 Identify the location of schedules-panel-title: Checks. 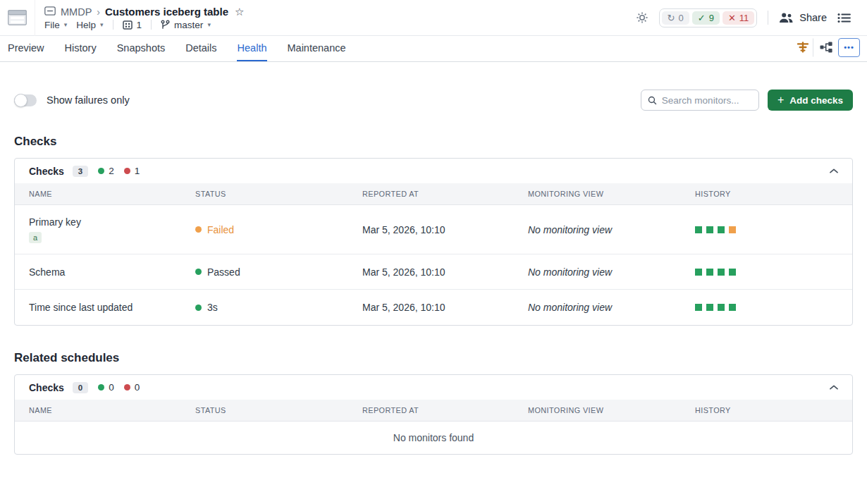
(47, 388).